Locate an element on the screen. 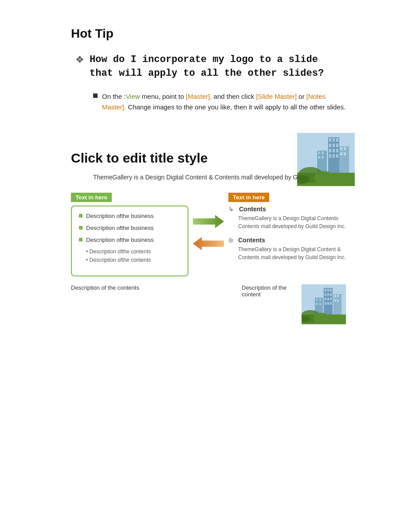 The image size is (408, 532). building-image-top is located at coordinates (326, 159).